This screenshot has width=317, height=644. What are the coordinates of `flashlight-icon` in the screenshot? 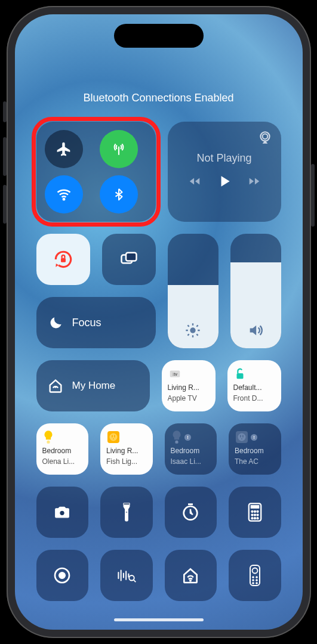 It's located at (127, 512).